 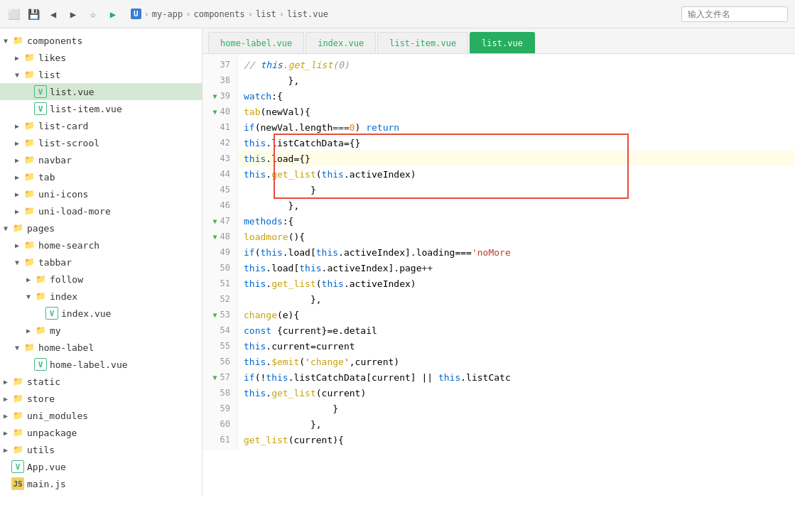 I want to click on code-line-38: },, so click(x=517, y=80).